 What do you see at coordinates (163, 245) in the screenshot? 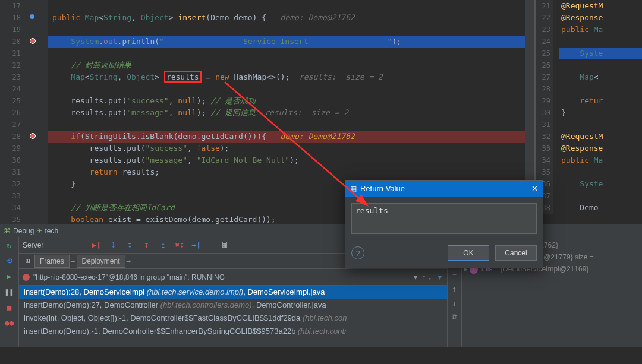
I see `step-out-icon: ↥` at bounding box center [163, 245].